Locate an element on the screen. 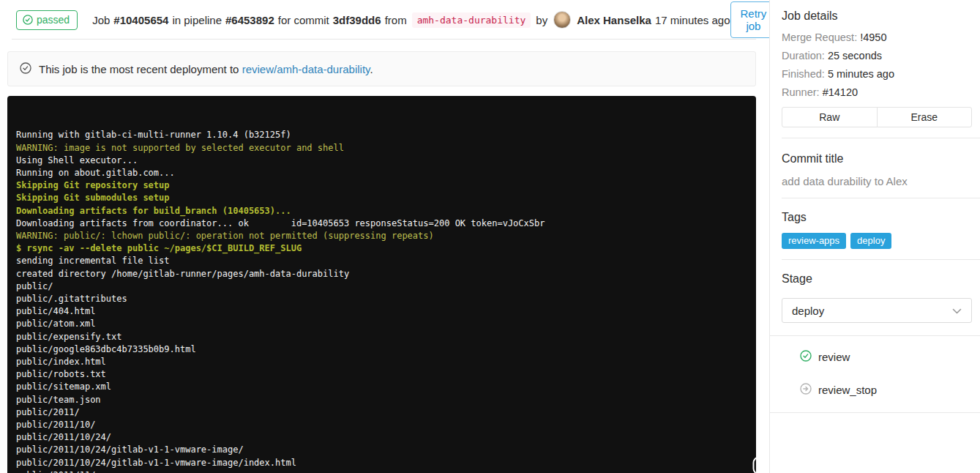 The height and width of the screenshot is (473, 980). from-label: from is located at coordinates (396, 21).